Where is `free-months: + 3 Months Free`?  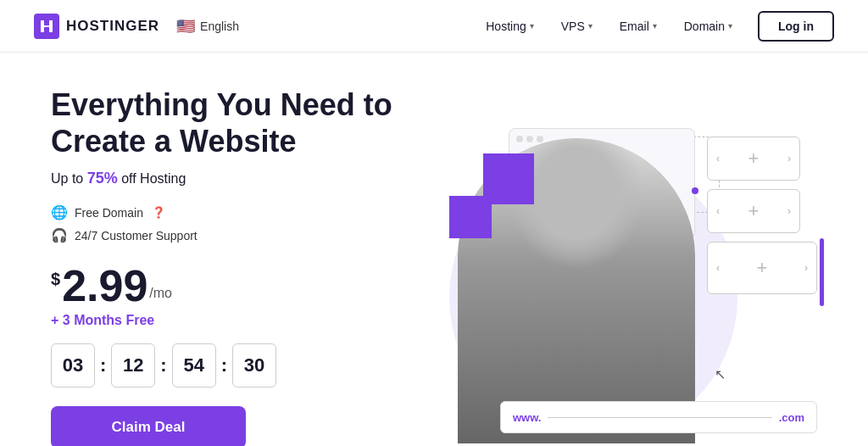 free-months: + 3 Months Free is located at coordinates (233, 321).